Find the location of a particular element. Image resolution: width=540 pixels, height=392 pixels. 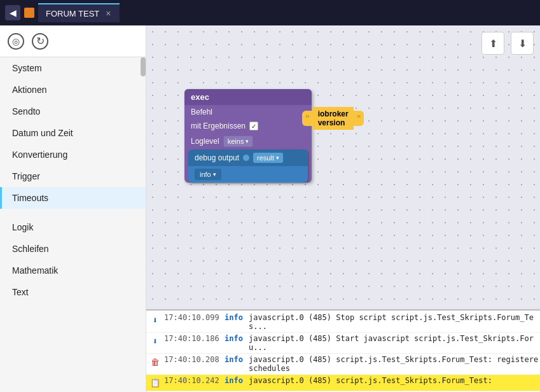

info-dropdown: info is located at coordinates (208, 174).